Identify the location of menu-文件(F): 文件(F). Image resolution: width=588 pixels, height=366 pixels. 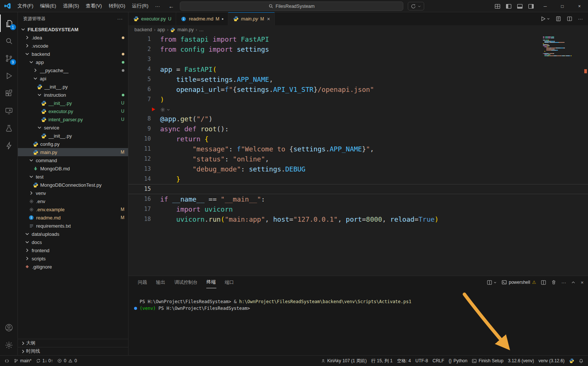
(25, 6).